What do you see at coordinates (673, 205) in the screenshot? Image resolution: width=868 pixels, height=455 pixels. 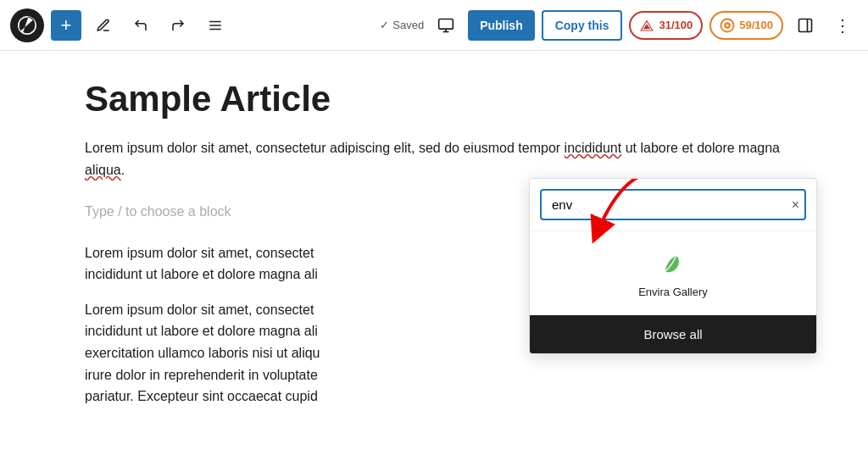 I see `block-search-input` at bounding box center [673, 205].